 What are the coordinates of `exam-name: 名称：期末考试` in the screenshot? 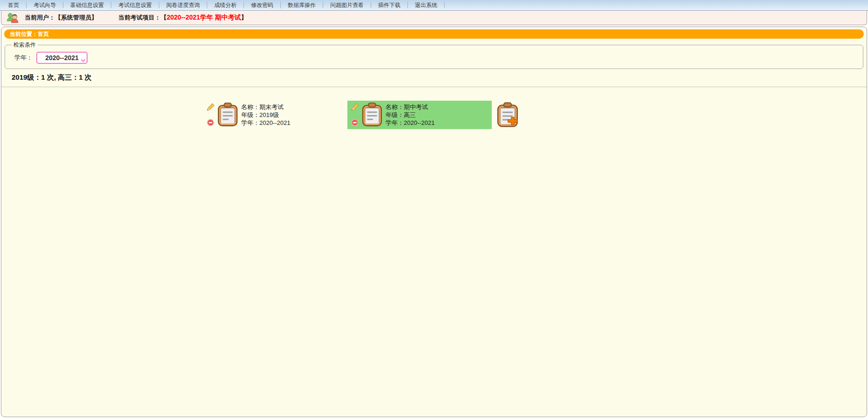 It's located at (266, 107).